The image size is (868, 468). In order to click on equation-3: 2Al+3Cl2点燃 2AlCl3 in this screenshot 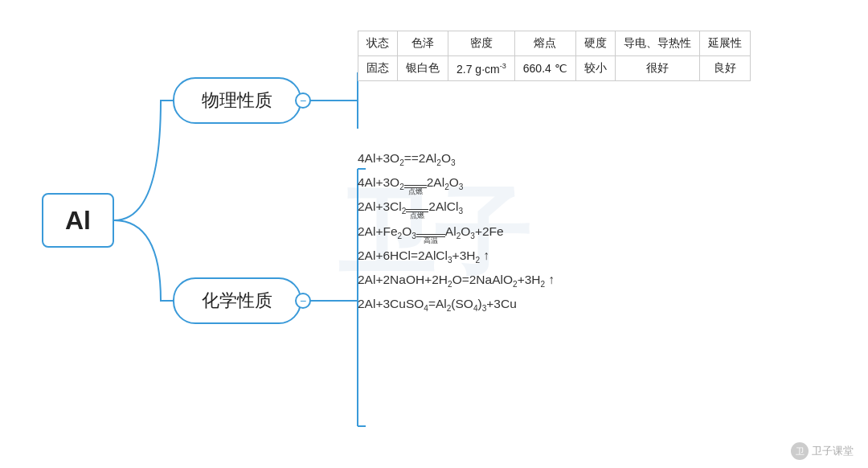, I will do `click(457, 207)`.